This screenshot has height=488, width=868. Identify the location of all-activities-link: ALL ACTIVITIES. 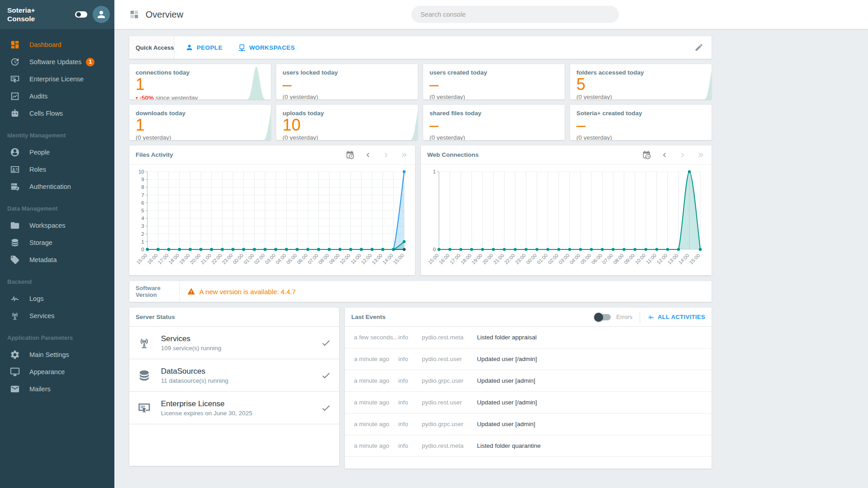
(682, 317).